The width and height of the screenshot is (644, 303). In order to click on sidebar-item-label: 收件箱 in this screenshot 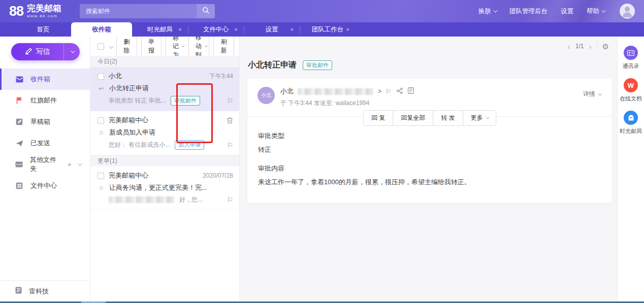, I will do `click(41, 79)`.